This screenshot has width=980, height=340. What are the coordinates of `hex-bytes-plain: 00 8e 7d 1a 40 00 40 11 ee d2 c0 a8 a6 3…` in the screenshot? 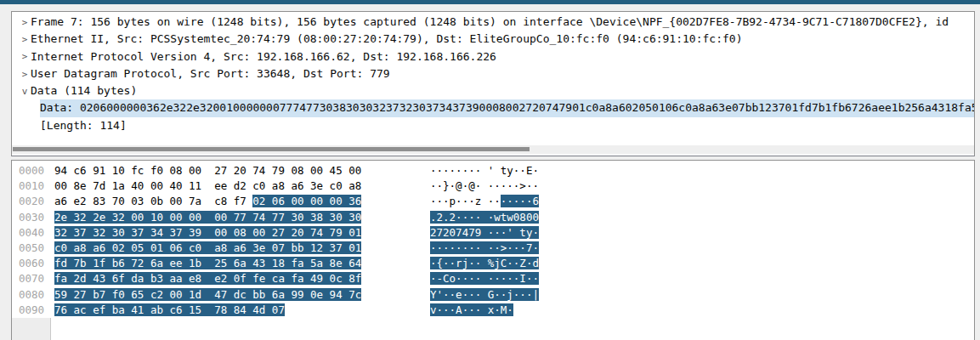 It's located at (207, 185).